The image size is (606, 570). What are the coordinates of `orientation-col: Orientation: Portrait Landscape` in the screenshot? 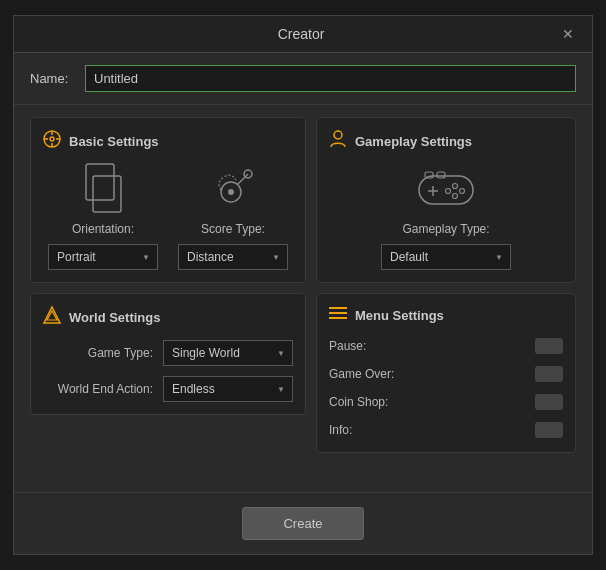 It's located at (103, 217).